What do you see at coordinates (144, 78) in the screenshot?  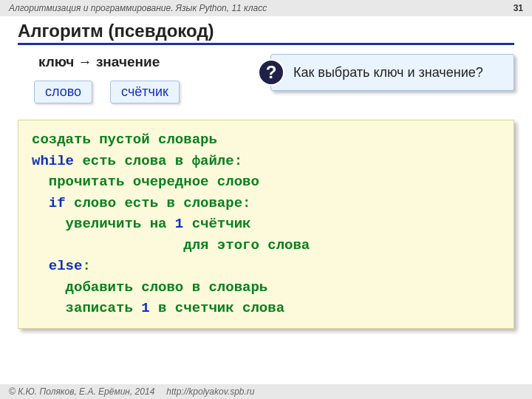 I see `left-column: ключ → значение слово счётчик` at bounding box center [144, 78].